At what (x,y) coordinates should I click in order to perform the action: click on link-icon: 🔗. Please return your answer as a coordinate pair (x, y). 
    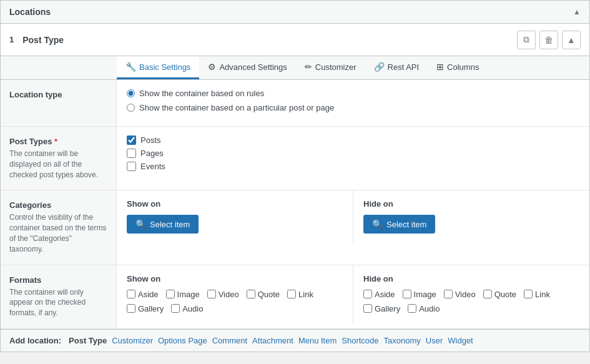
    Looking at the image, I should click on (380, 67).